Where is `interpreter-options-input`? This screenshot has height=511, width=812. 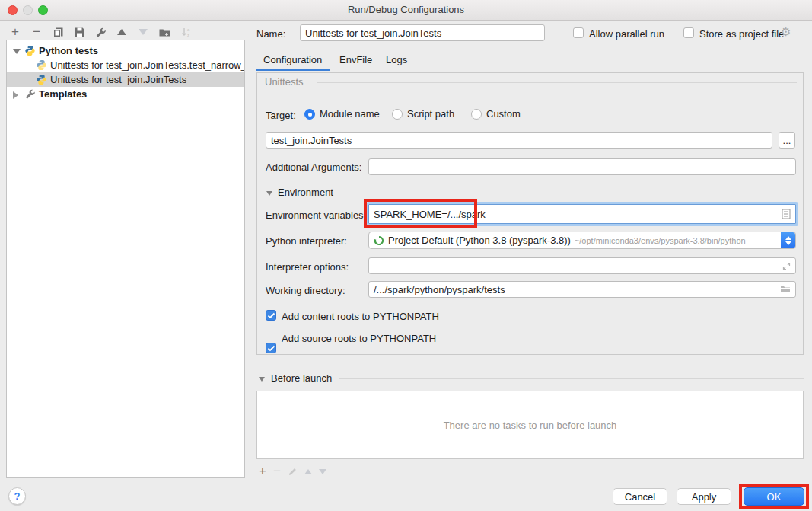
interpreter-options-input is located at coordinates (582, 266).